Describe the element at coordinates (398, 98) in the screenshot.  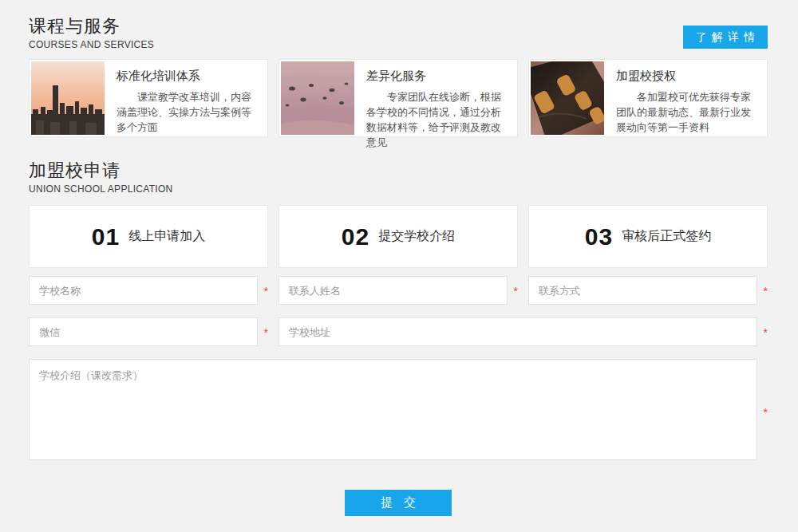
I see `course-card-differentiated-service: 差异化服务 专家团队在线诊断，根据各学校的不同情况，通过分析数据材料等，给予评测…` at that location.